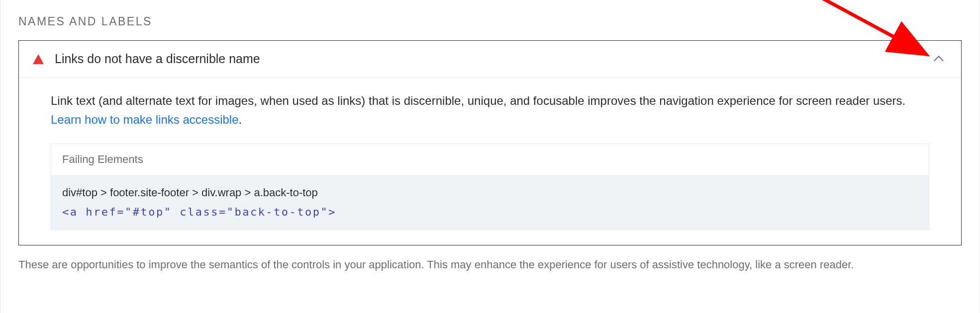  Describe the element at coordinates (494, 59) in the screenshot. I see `audit-title: Links do not have a discernible name` at that location.